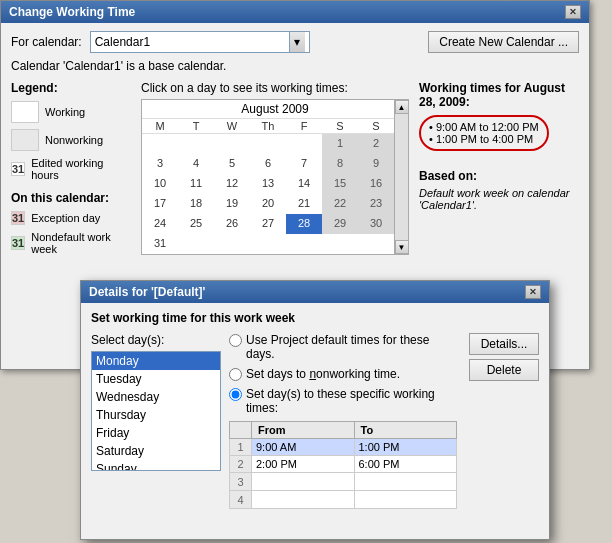 The height and width of the screenshot is (543, 612). Describe the element at coordinates (156, 379) in the screenshot. I see `day-item-tuesday: Tuesday` at that location.